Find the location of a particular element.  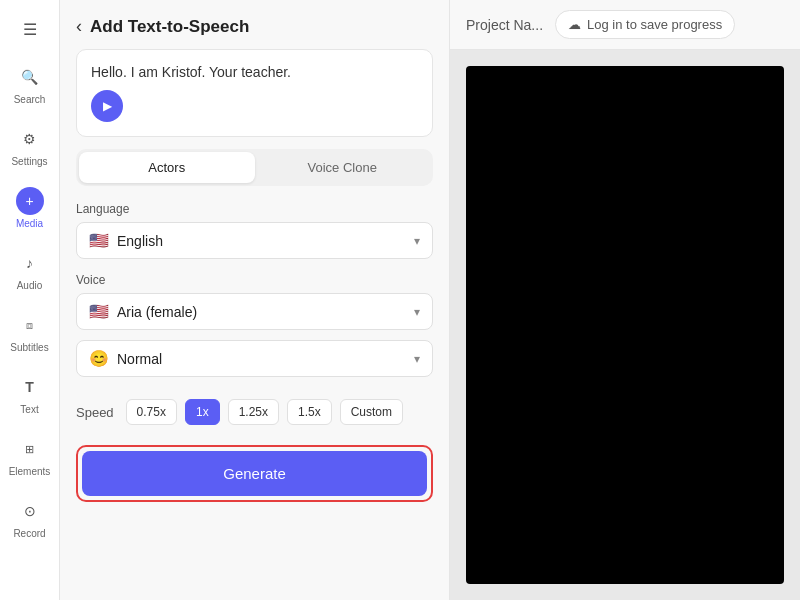

voice-section: Voice 🇺🇸 Aria (female) ▾ 😊 Normal ▾ is located at coordinates (254, 330).